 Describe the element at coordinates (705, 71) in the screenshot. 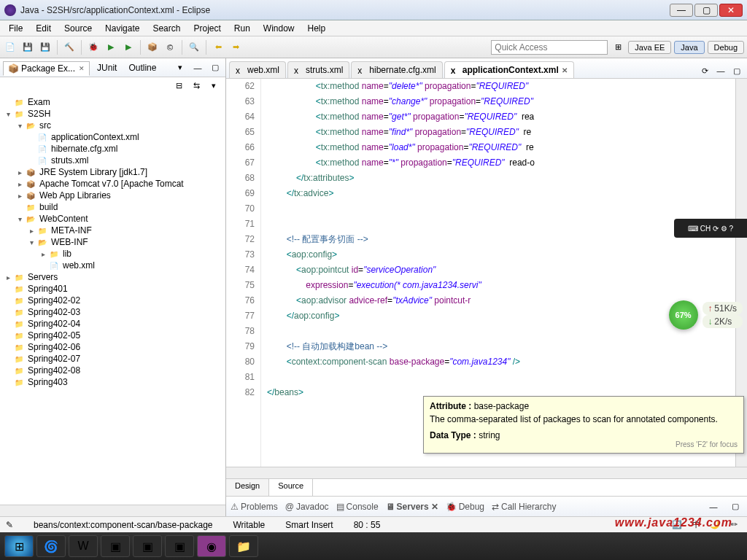

I see `editor-toolbar-icon: ⟳` at that location.